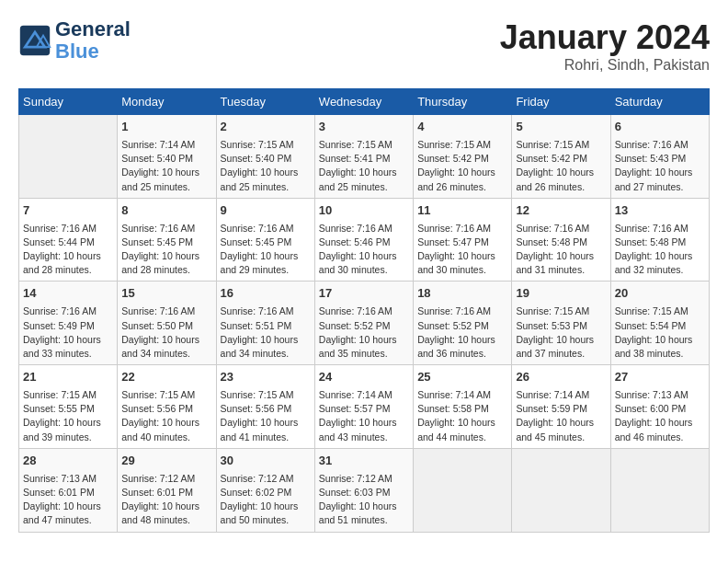 Image resolution: width=728 pixels, height=563 pixels. I want to click on weekday-header-row: SundayMondayTuesdayWednesdayThursdayFrid…, so click(364, 102).